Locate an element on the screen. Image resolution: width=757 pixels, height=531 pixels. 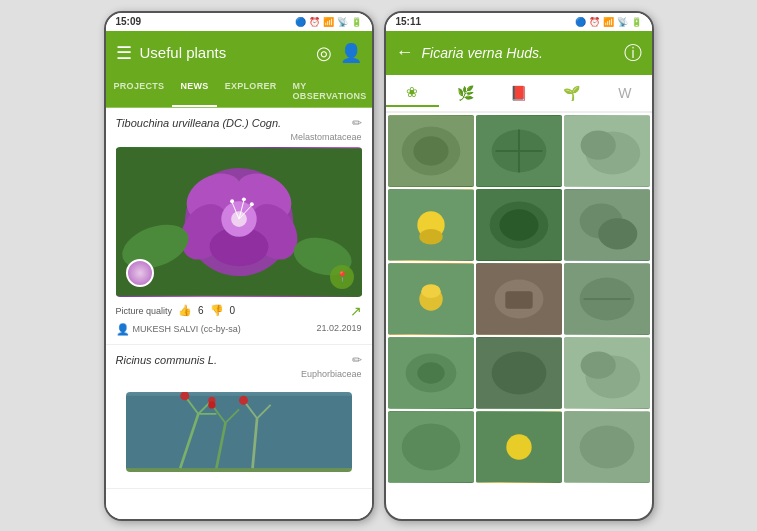
tab-wikipedia: W is located at coordinates (624, 93).